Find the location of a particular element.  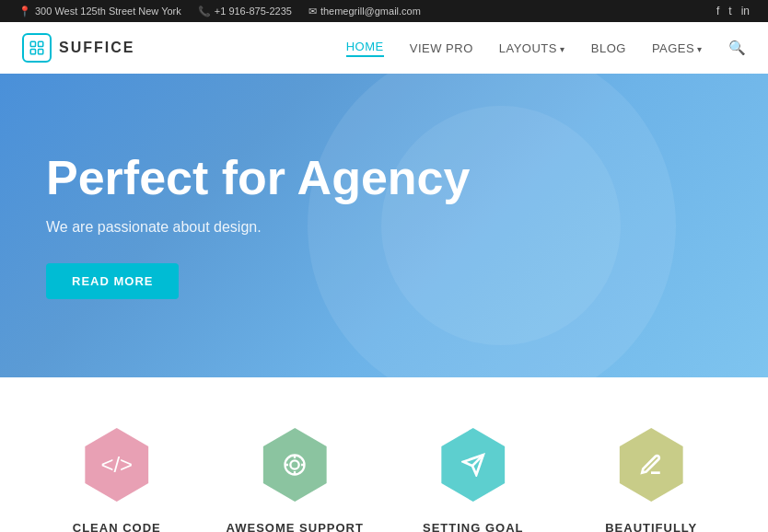

top-bar: 📍 300 West 125th Street New York 📞 +1 91… is located at coordinates (384, 11).